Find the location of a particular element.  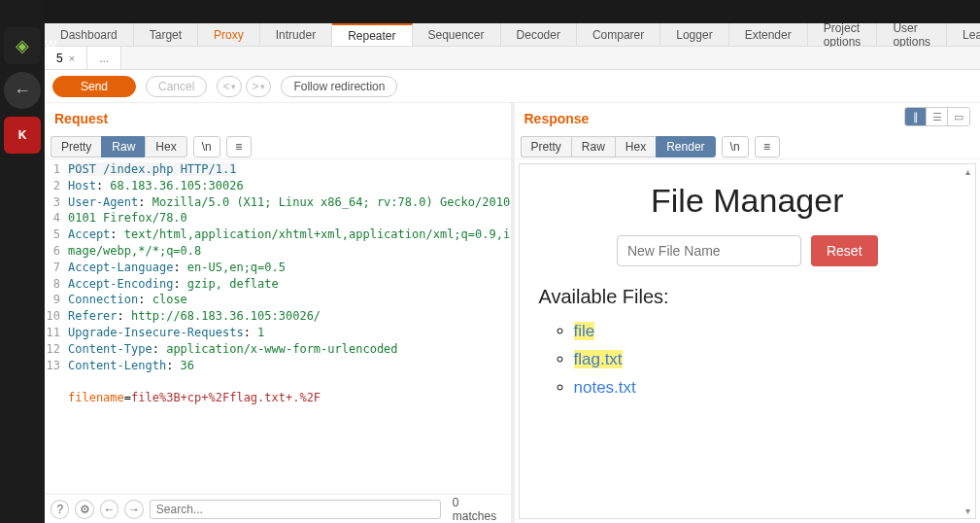

tool-tabs: Dashboard Target Proxy Intruder Repeater… is located at coordinates (513, 35).